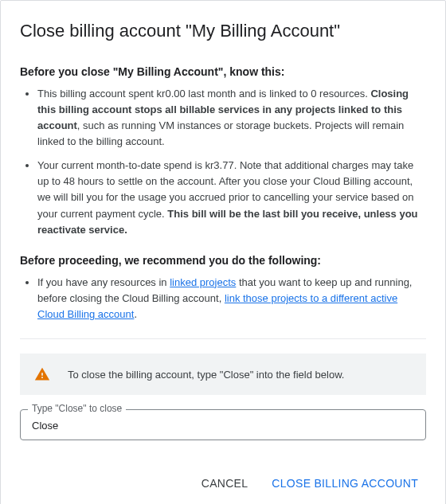  What do you see at coordinates (232, 197) in the screenshot?
I see `list-item: Your current month-to-date spend is kr3.…` at bounding box center [232, 197].